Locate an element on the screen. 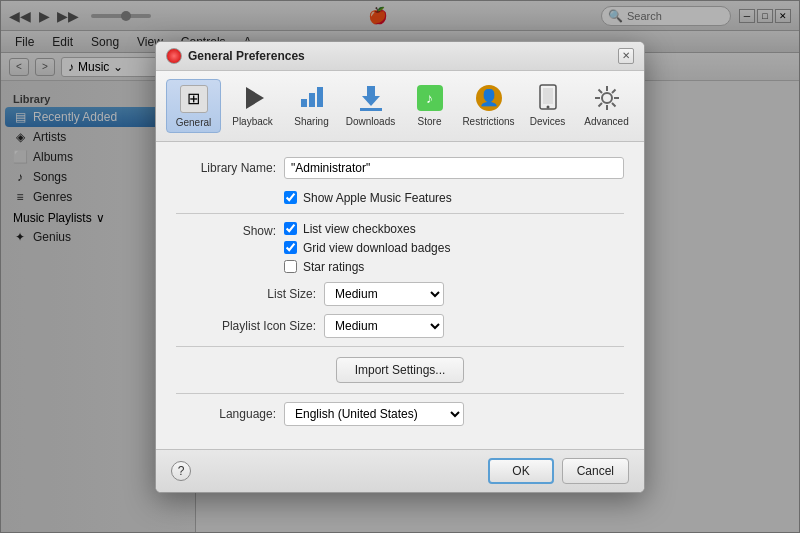  apple-music-checkbox is located at coordinates (290, 198).